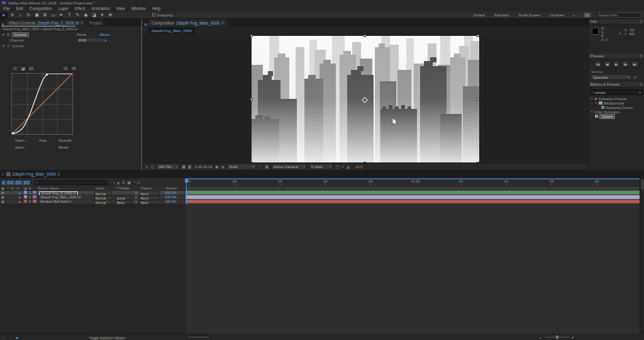  Describe the element at coordinates (3, 174) in the screenshot. I see `close-icon: ×` at that location.